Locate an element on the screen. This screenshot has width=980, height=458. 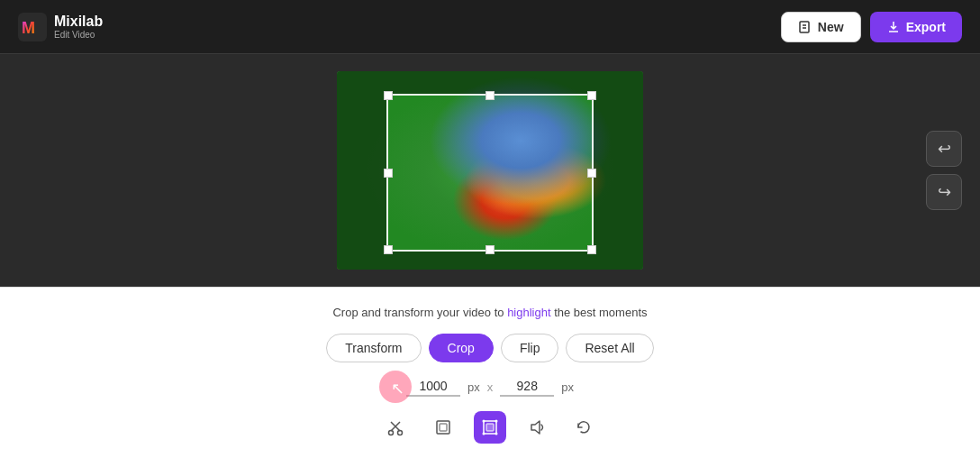
tool-crop-frame is located at coordinates (443, 427).